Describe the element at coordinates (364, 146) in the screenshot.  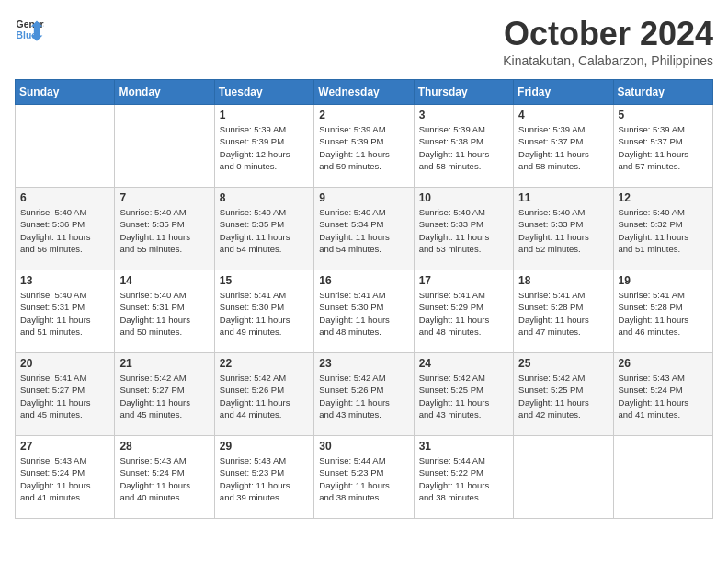
I see `calendar-cell: 2Sunrise: 5:39 AM Sunset: 5:39 PM Daylig…` at that location.